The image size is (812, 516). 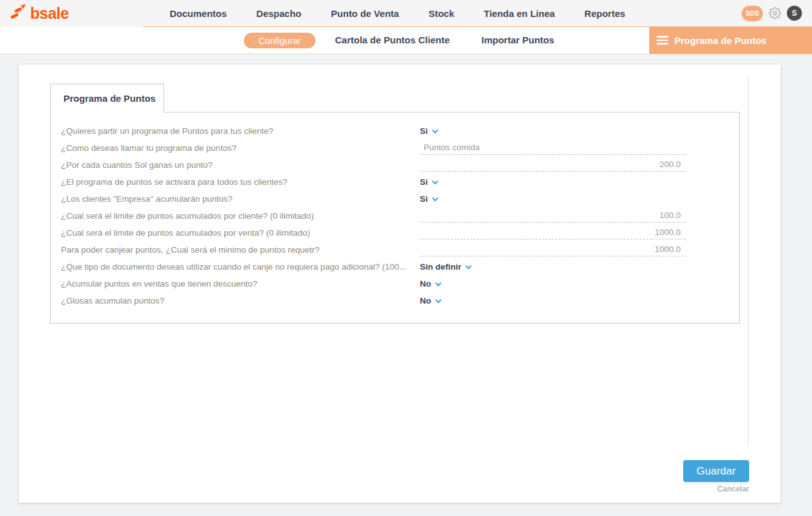 What do you see at coordinates (752, 14) in the screenshot?
I see `sos-badge: SOS` at bounding box center [752, 14].